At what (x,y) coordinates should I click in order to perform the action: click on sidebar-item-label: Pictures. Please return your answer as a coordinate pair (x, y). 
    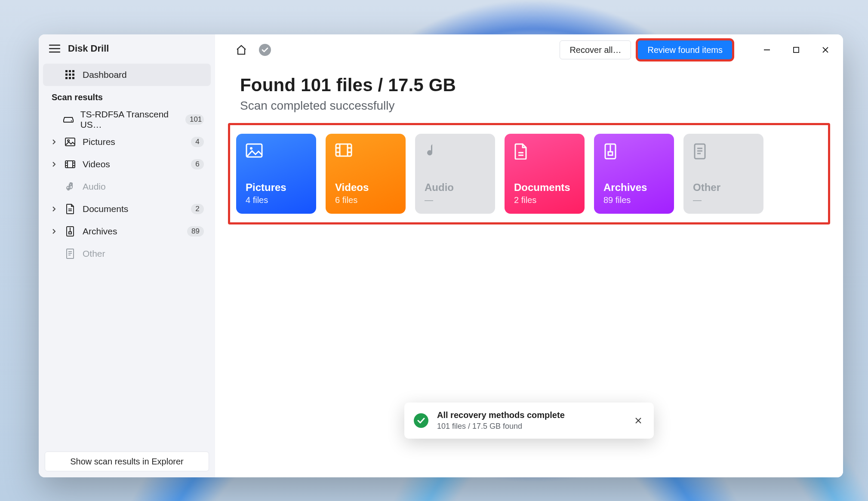
    Looking at the image, I should click on (99, 142).